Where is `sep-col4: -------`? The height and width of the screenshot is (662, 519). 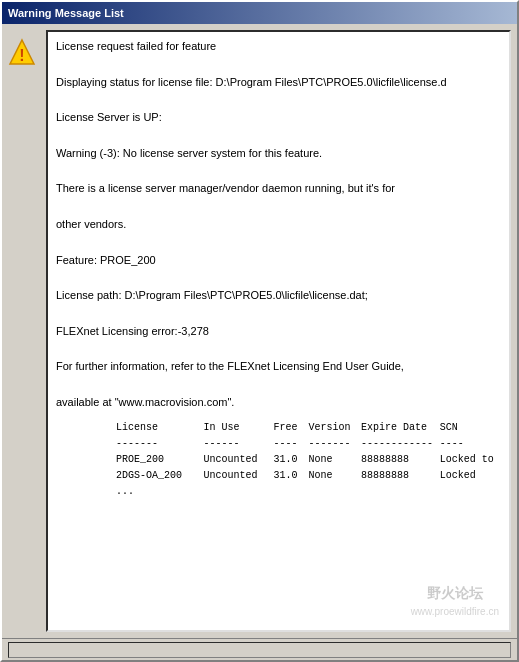 sep-col4: ------- is located at coordinates (336, 444).